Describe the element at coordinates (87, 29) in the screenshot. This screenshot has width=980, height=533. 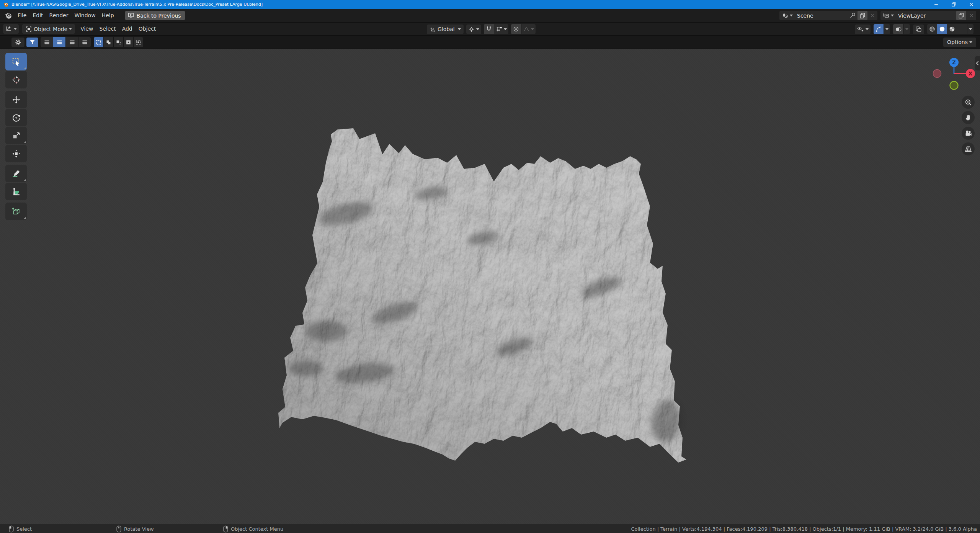
I see `menu-view: View` at that location.